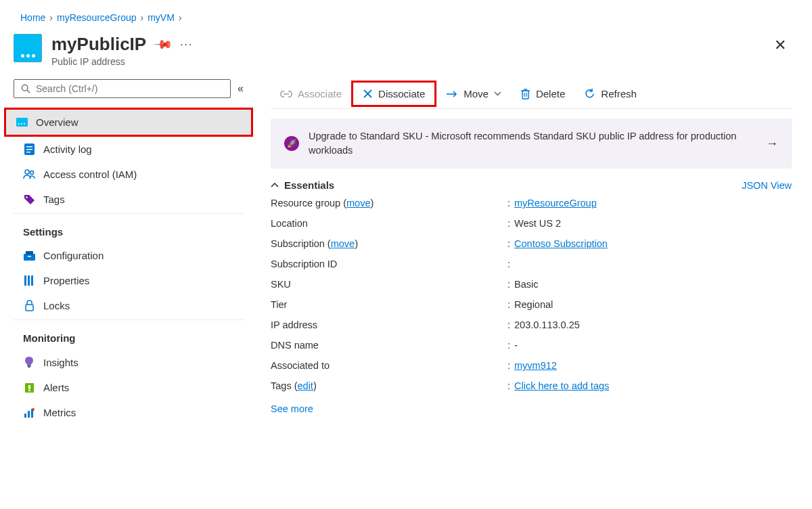 This screenshot has width=812, height=509. What do you see at coordinates (134, 280) in the screenshot?
I see `sidebar-item-properties: Properties` at bounding box center [134, 280].